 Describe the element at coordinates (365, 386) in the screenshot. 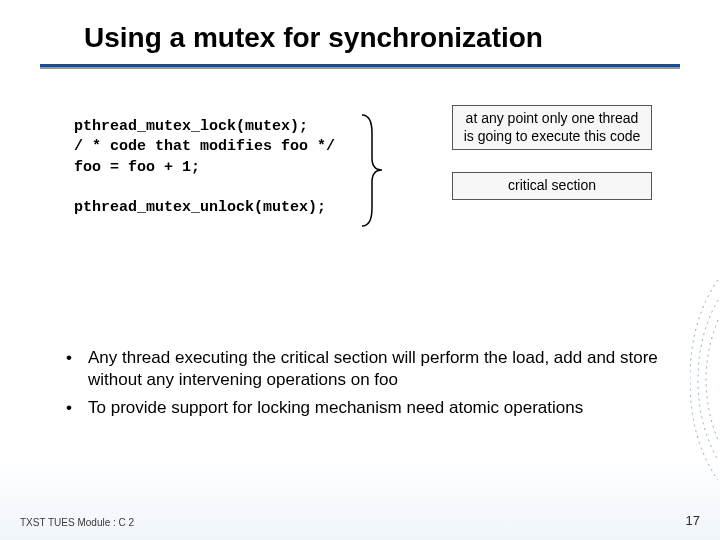

I see `bullet-list: Any thread executing the critical sectio…` at that location.